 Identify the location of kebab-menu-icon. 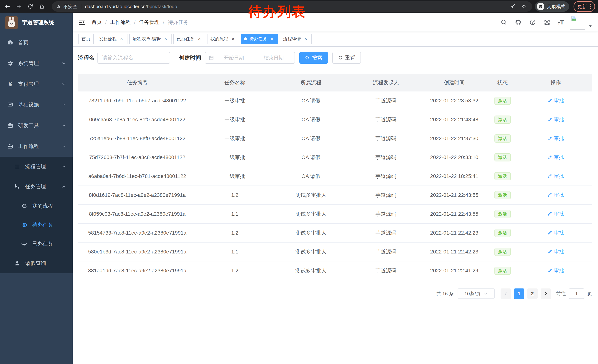
(591, 7).